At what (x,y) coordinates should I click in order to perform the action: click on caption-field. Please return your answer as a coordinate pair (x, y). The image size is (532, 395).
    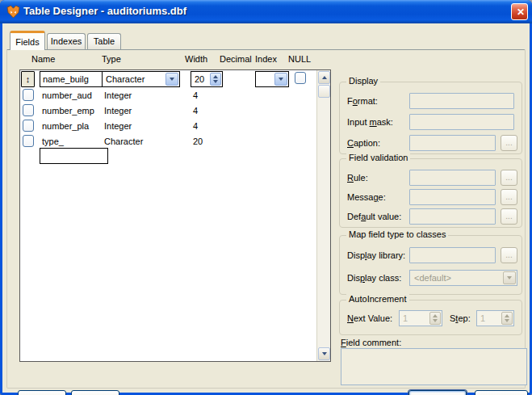
    Looking at the image, I should click on (452, 143).